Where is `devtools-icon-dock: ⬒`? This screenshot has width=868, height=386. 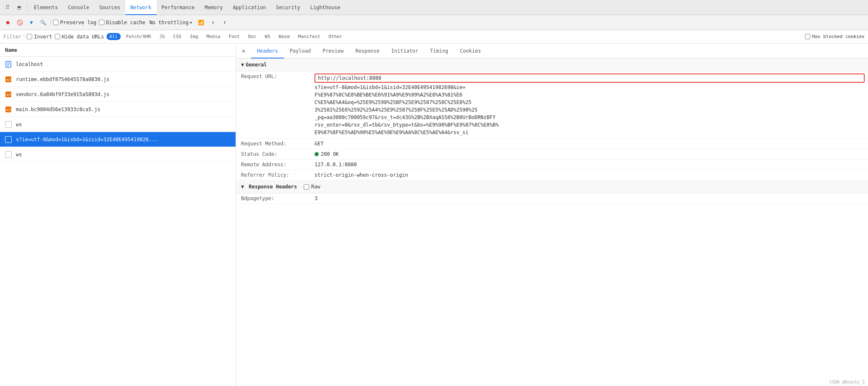
devtools-icon-dock: ⬒ is located at coordinates (19, 8).